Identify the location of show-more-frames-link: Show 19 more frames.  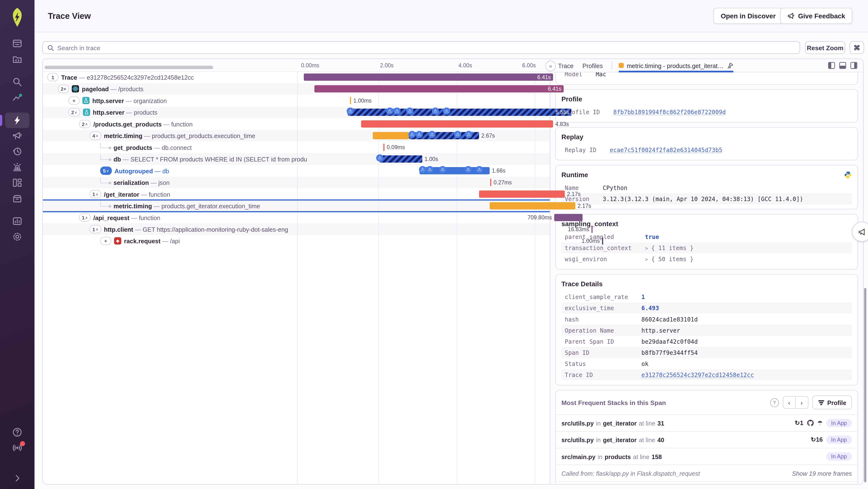
(822, 473).